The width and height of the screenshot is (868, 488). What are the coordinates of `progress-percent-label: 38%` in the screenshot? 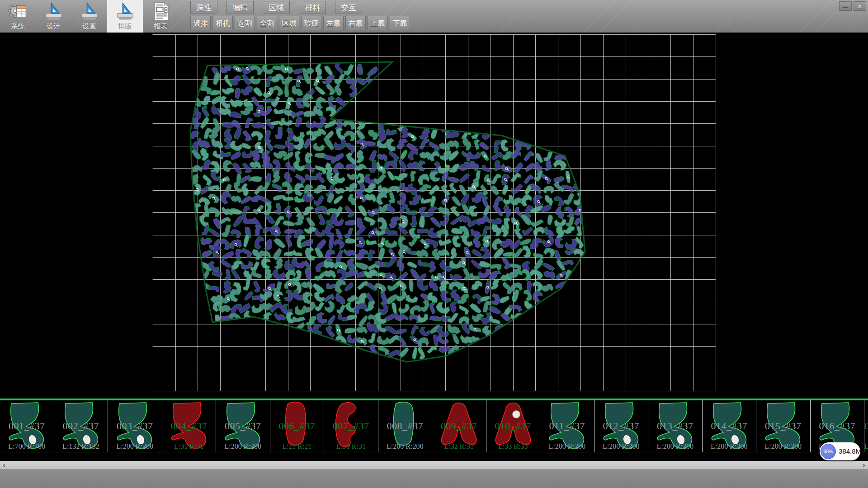 It's located at (828, 452).